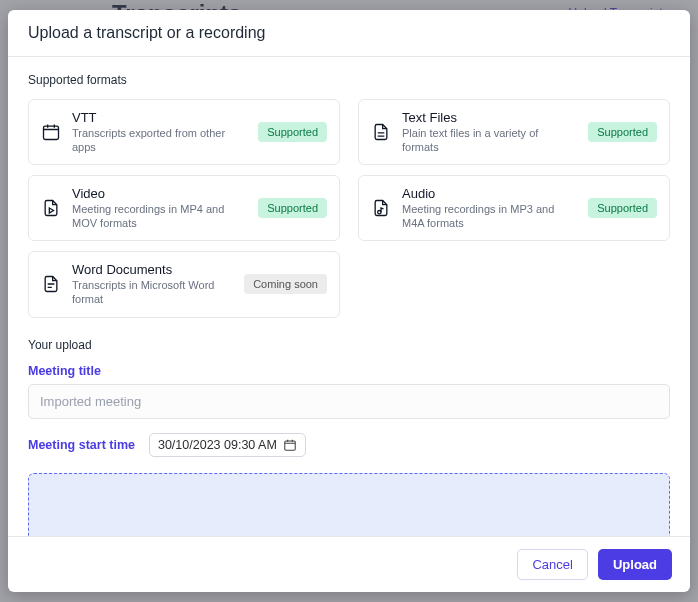 This screenshot has height=602, width=698. What do you see at coordinates (514, 132) in the screenshot?
I see `format-card-text: Text Files Plain text files in a variety…` at bounding box center [514, 132].